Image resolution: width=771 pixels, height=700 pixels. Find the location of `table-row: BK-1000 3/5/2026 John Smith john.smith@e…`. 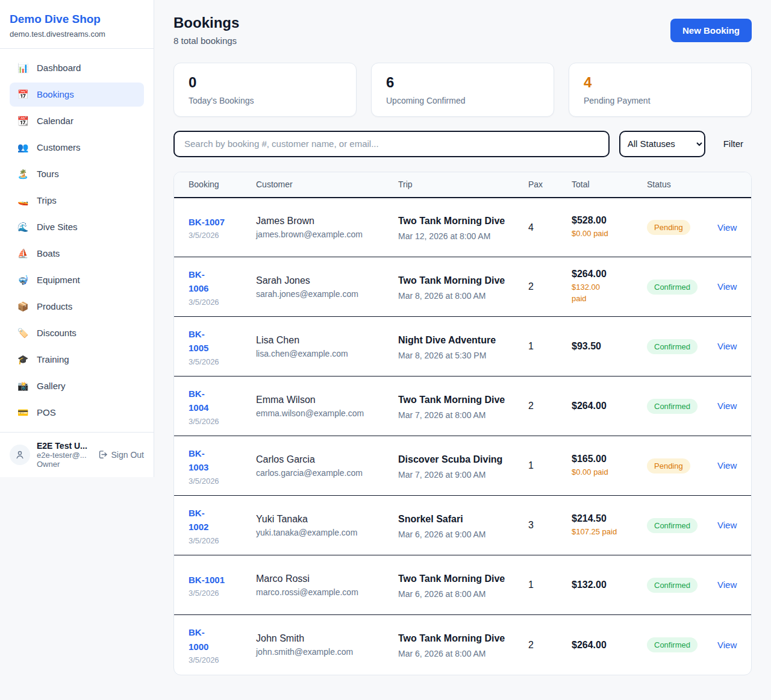

table-row: BK-1000 3/5/2026 John Smith john.smith@e… is located at coordinates (463, 645).